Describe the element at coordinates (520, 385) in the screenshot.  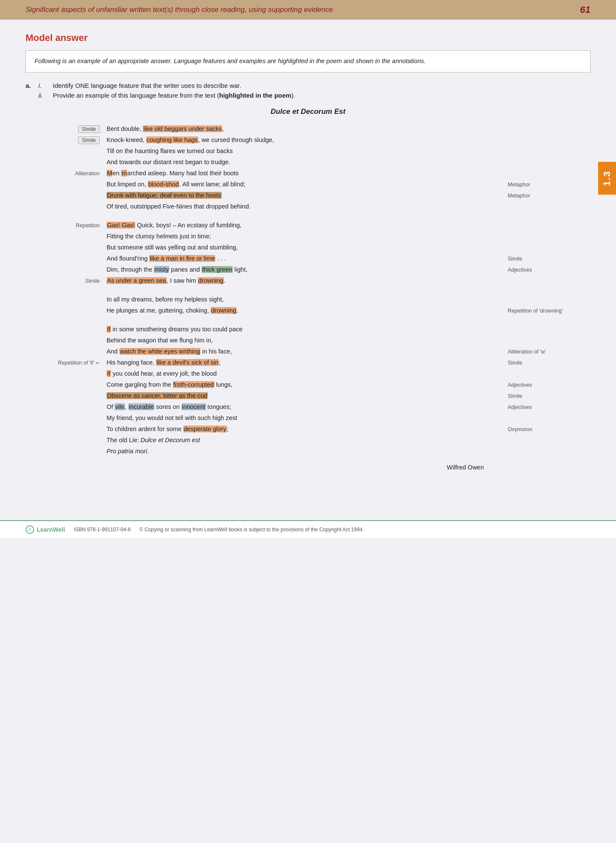
I see `adjectives-label-2: Adjectives` at that location.